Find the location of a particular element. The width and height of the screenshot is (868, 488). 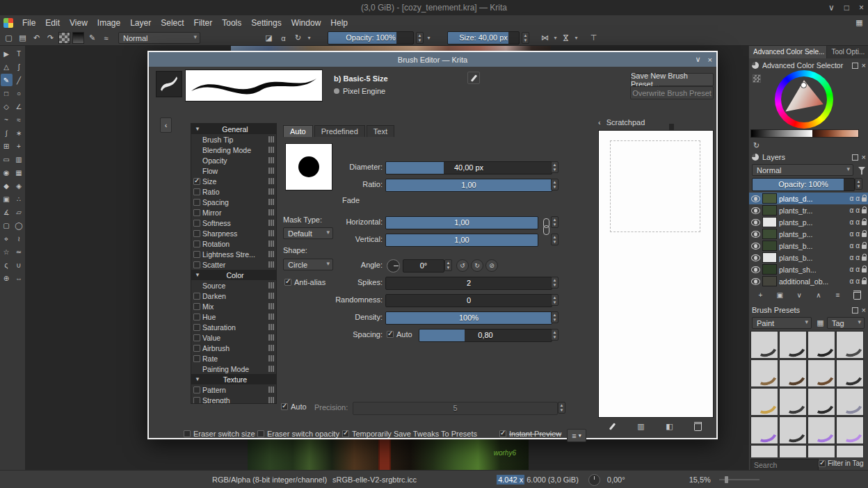

minimize-icon: ∨ is located at coordinates (832, 8).